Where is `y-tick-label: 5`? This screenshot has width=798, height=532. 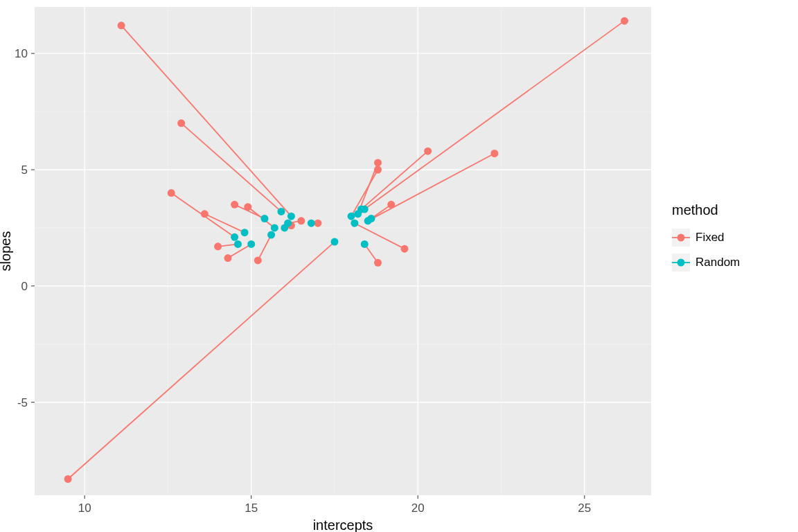 y-tick-label: 5 is located at coordinates (25, 170).